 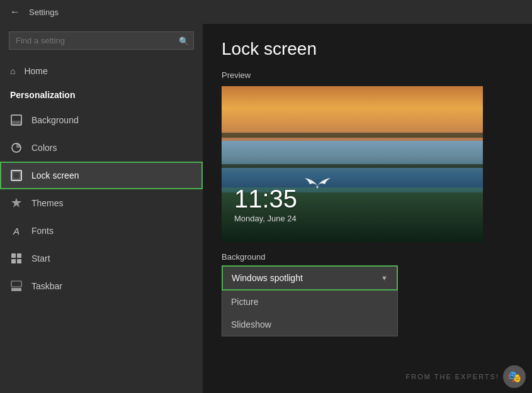 What do you see at coordinates (48, 203) in the screenshot?
I see `sidebar-item-themes-label: Themes` at bounding box center [48, 203].